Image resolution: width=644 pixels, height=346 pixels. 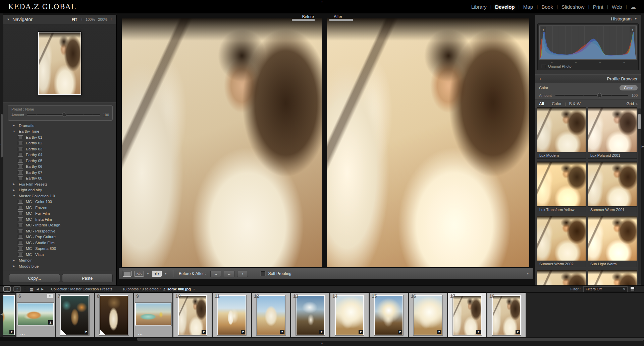 I want to click on preset-earthy-02: Earthy 02, so click(x=64, y=143).